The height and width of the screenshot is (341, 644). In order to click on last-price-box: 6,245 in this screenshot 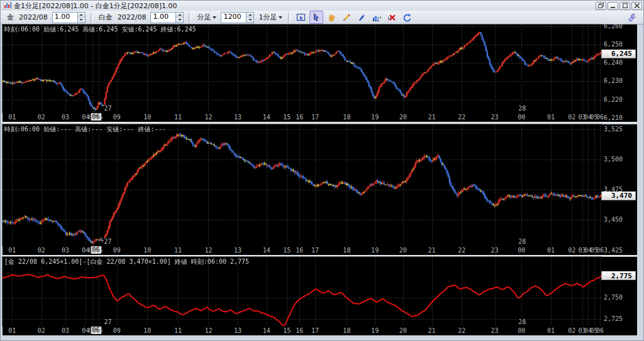, I will do `click(619, 54)`.